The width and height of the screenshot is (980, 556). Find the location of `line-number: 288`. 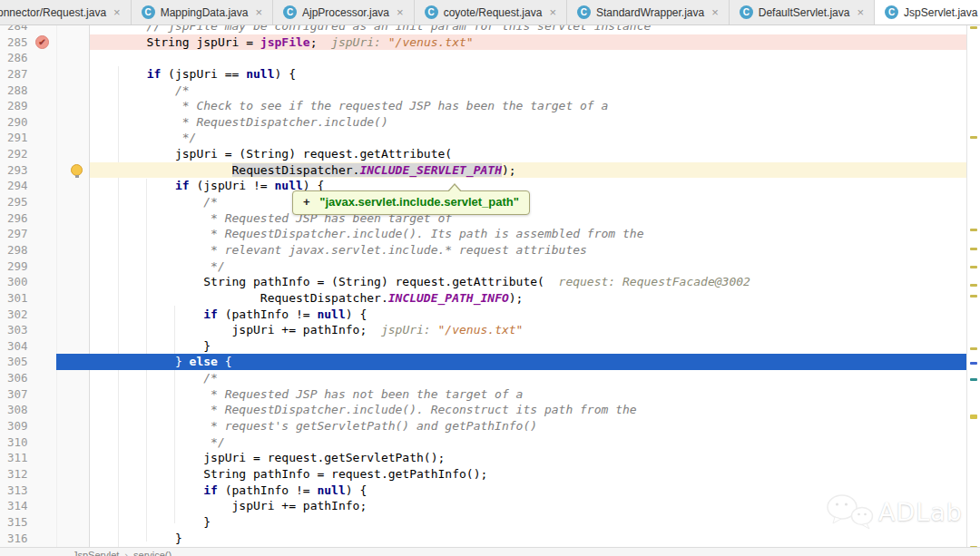

line-number: 288 is located at coordinates (18, 91).